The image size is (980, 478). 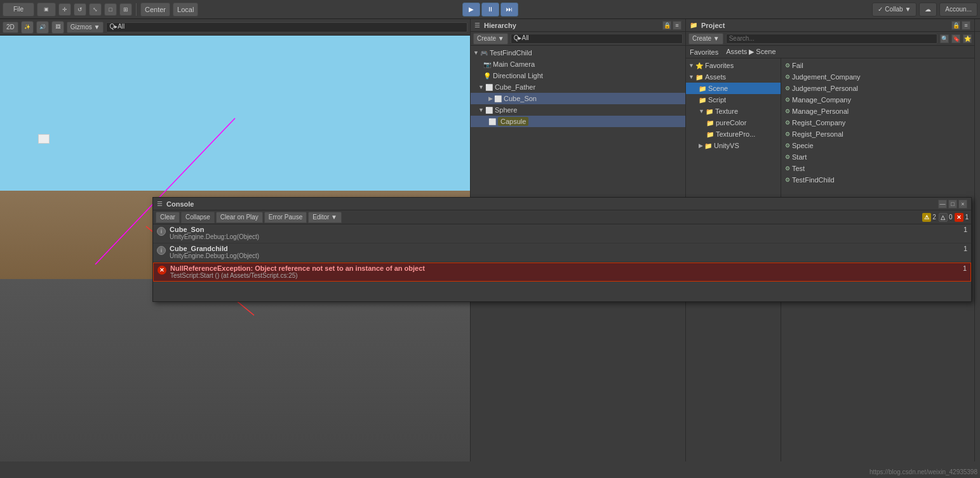 I want to click on checkmark-icon: ✓, so click(x=880, y=9).